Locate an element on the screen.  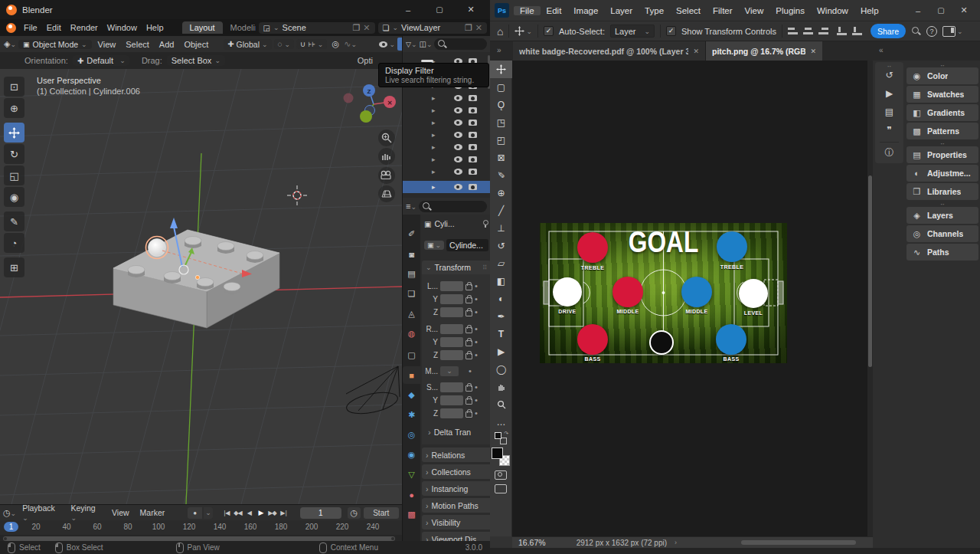
rotation-z-field is located at coordinates (452, 356).